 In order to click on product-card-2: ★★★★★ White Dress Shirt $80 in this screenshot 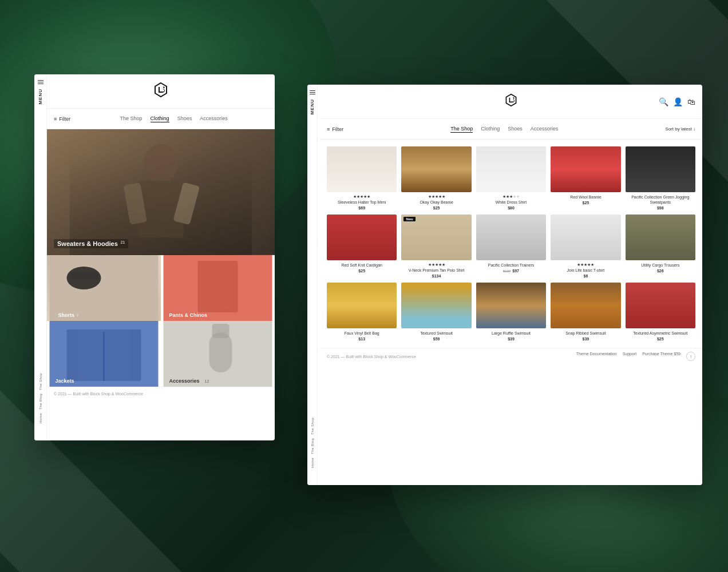, I will do `click(511, 178)`.